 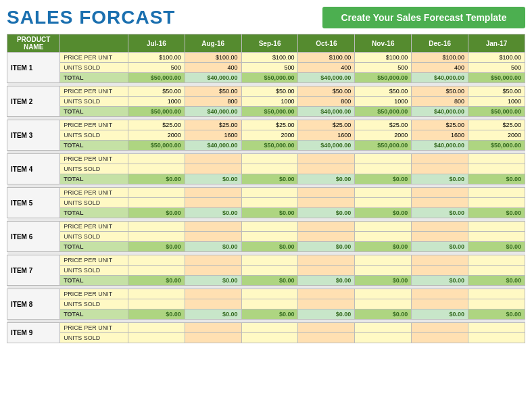 What do you see at coordinates (34, 68) in the screenshot?
I see `item-name: ITEM 1` at bounding box center [34, 68].